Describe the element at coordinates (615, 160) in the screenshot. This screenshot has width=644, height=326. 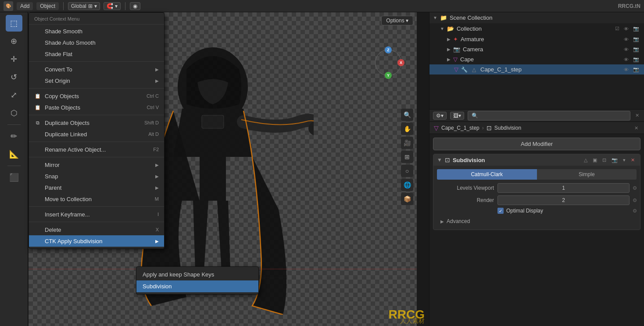
I see `modifier-render-icon: 📷` at that location.